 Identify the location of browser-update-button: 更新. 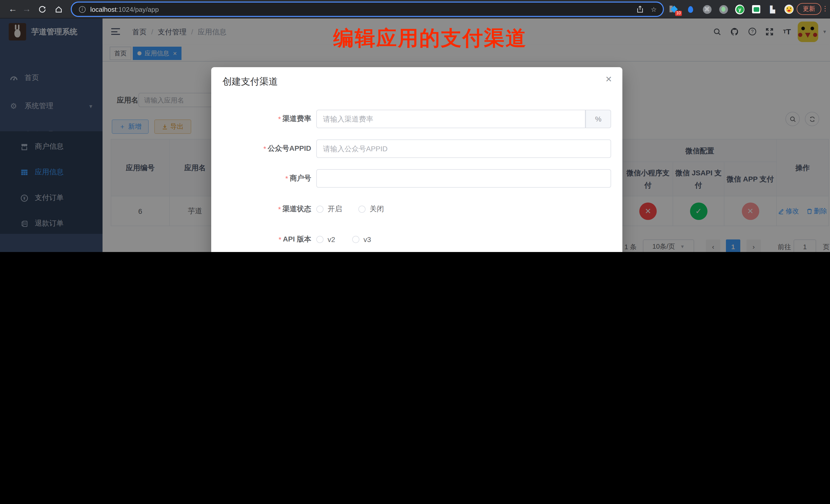
(809, 9).